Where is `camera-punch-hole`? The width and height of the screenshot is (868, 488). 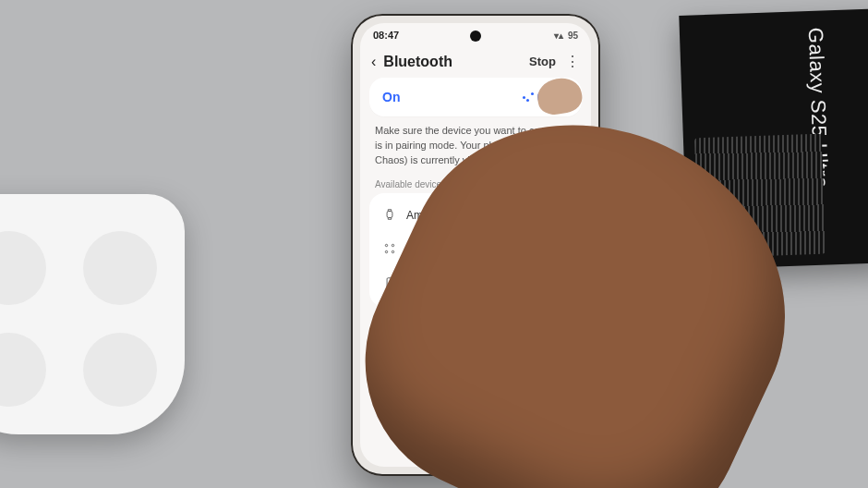 camera-punch-hole is located at coordinates (476, 36).